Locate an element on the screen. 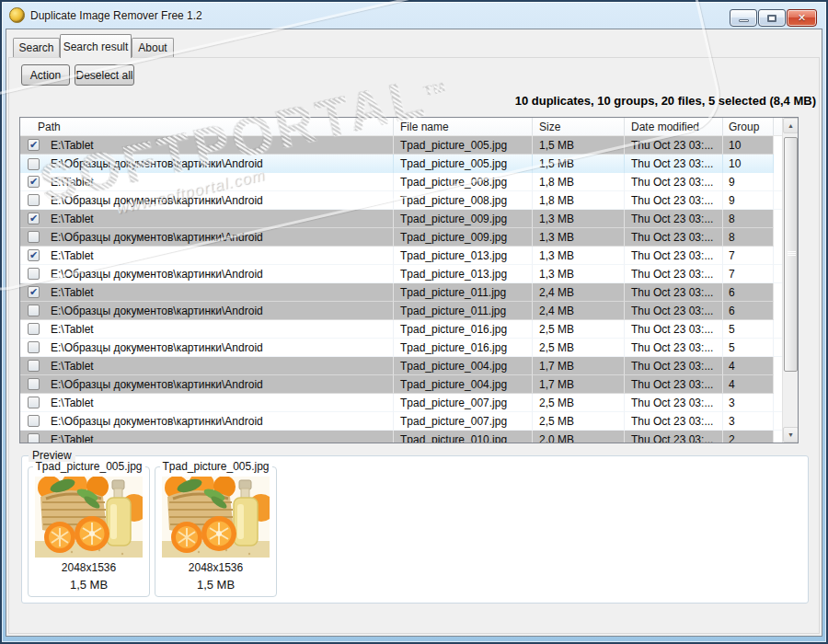 The width and height of the screenshot is (828, 644). row-group: 8 is located at coordinates (749, 237).